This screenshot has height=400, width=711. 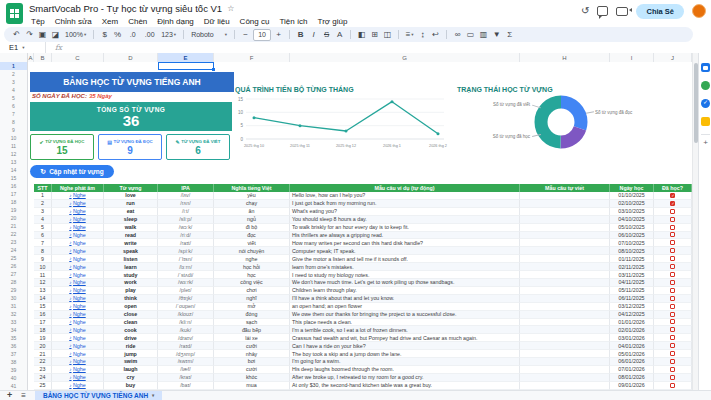 What do you see at coordinates (43, 299) in the screenshot?
I see `cell-stt: 14` at bounding box center [43, 299].